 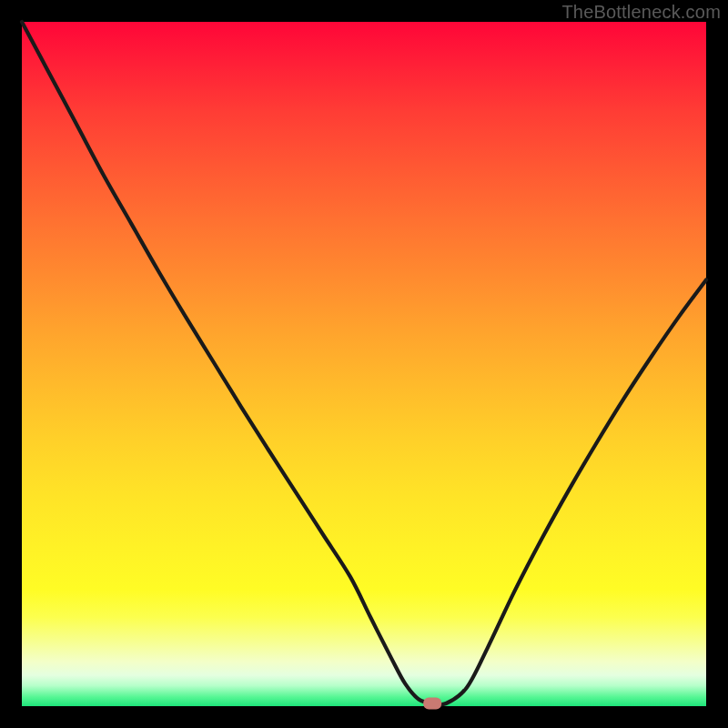 I want to click on attribution-label: TheBottleneck.com, so click(x=641, y=13).